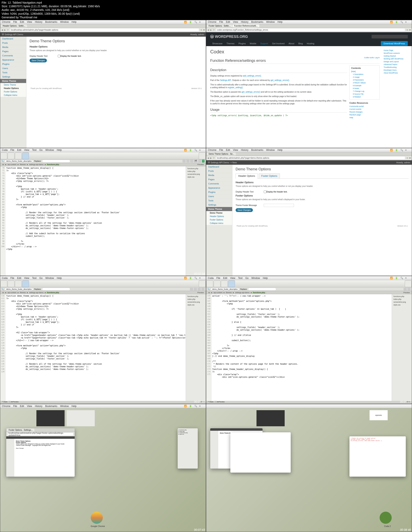 The image size is (412, 532). Describe the element at coordinates (51, 22) in the screenshot. I see `menu-bookmarks: Bookmarks` at that location.